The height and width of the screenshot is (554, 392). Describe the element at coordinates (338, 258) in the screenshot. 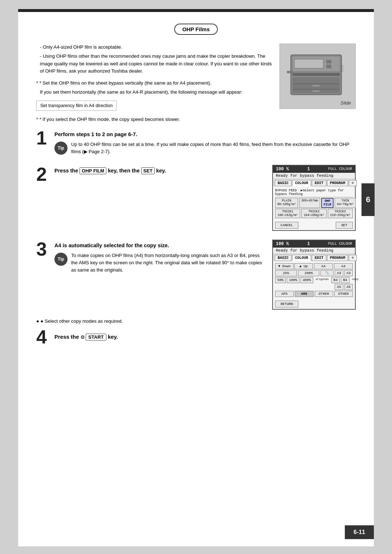

I see `tab-program-2: PROGRAM` at that location.